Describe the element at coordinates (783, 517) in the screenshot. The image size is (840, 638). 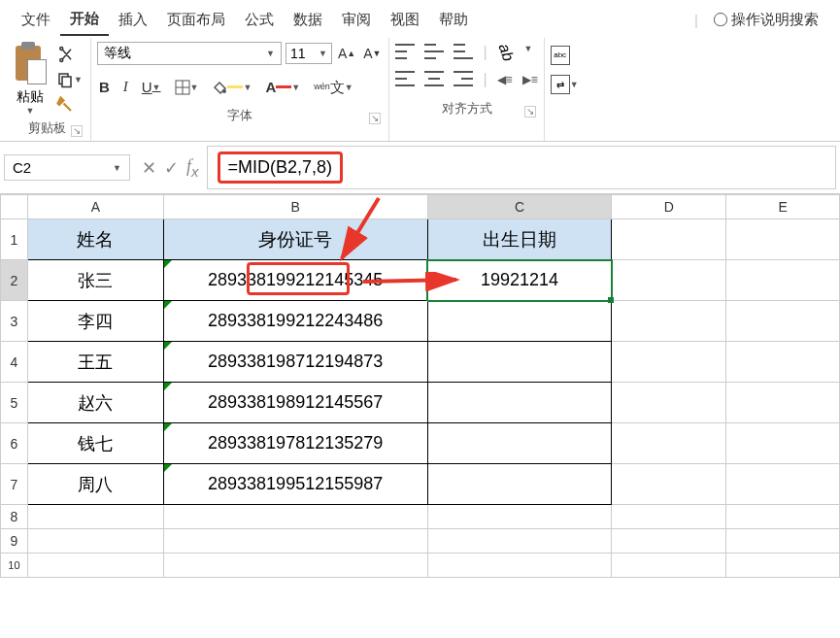
I see `cell-E8` at that location.